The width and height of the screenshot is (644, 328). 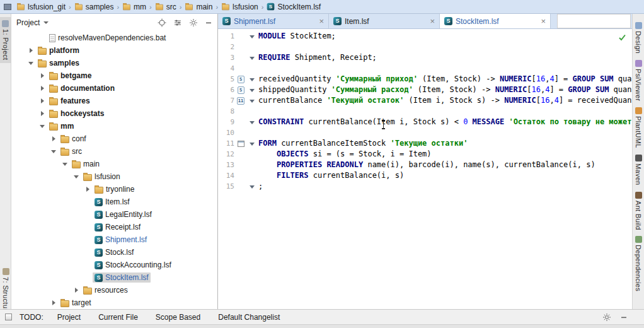 I want to click on tree-item-Receipt.lsf: SReceipt.lsf, so click(x=115, y=227).